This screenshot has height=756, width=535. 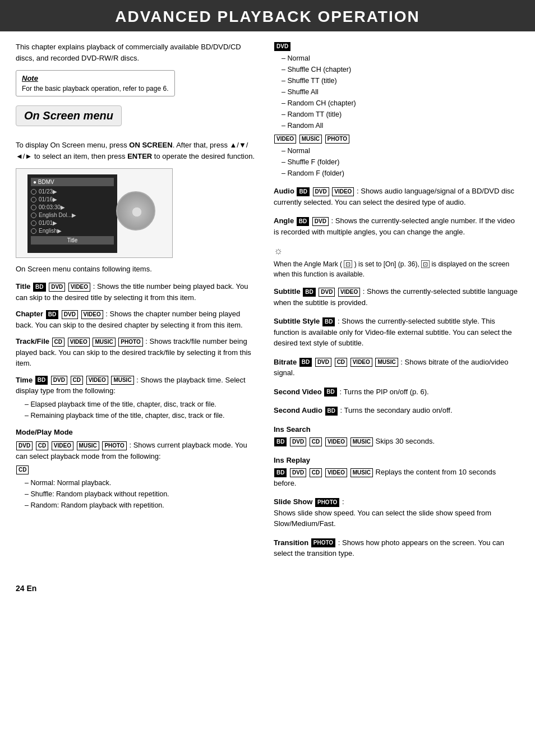 What do you see at coordinates (309, 292) in the screenshot?
I see `badge-bd-subtitle: BD` at bounding box center [309, 292].